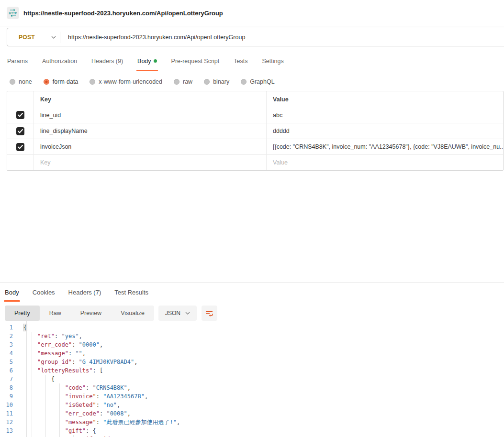 Image resolution: width=504 pixels, height=437 pixels. What do you see at coordinates (385, 115) in the screenshot?
I see `value-cell: abc` at bounding box center [385, 115].